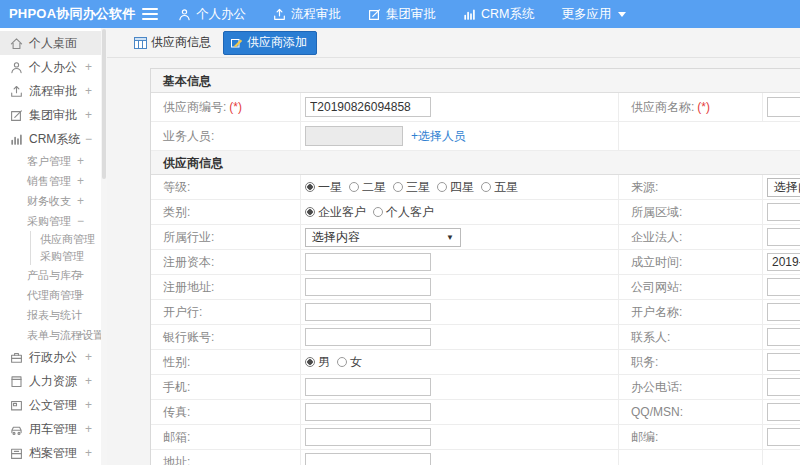  What do you see at coordinates (52, 67) in the screenshot?
I see `sidebar-item-personal-office: 个人办公+` at bounding box center [52, 67].